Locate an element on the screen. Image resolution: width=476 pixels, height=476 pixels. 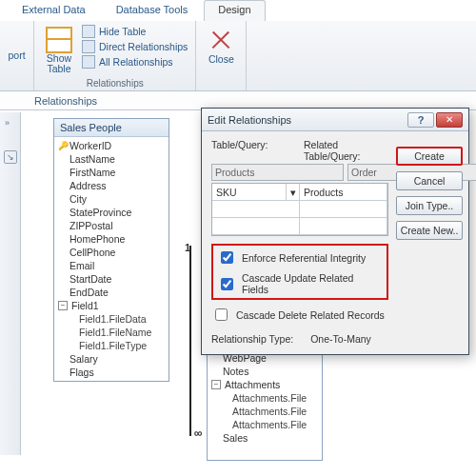
field-label: Sales is located at coordinates (235, 438).